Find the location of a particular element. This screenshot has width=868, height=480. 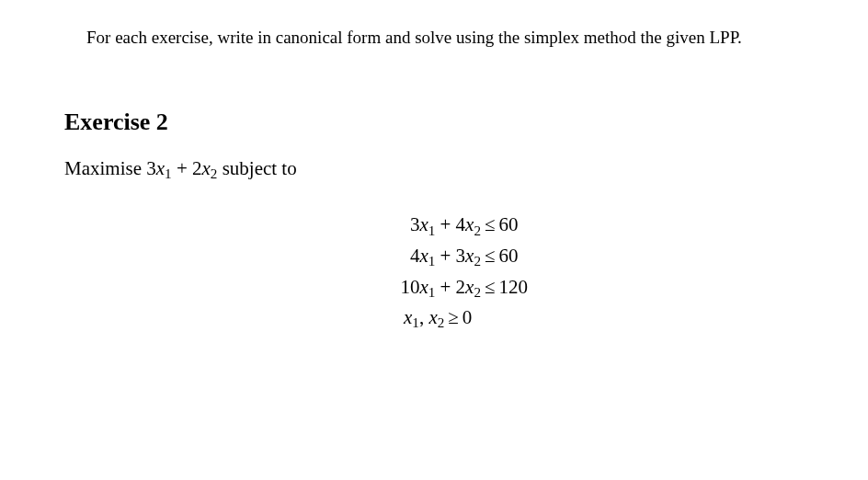

coef: 10 is located at coordinates (410, 287).